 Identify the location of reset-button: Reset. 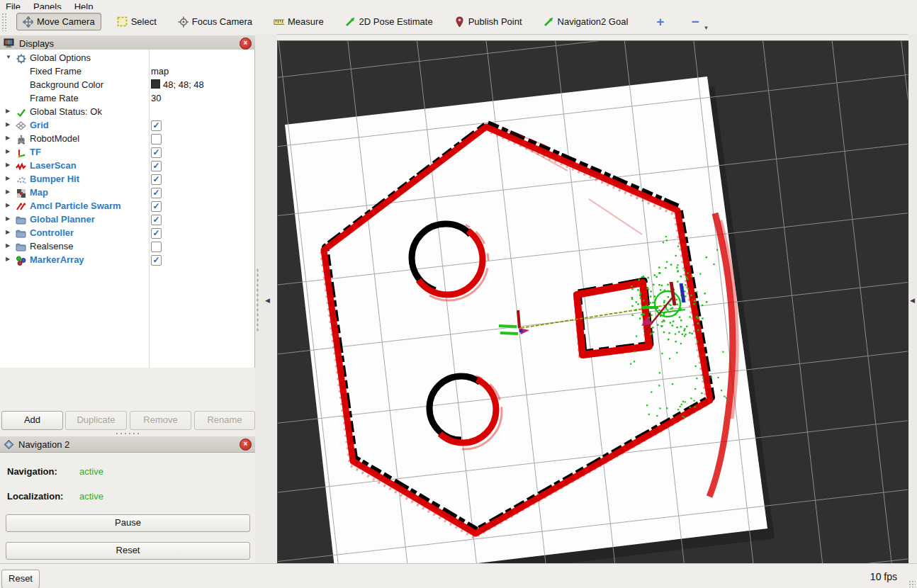
(128, 551).